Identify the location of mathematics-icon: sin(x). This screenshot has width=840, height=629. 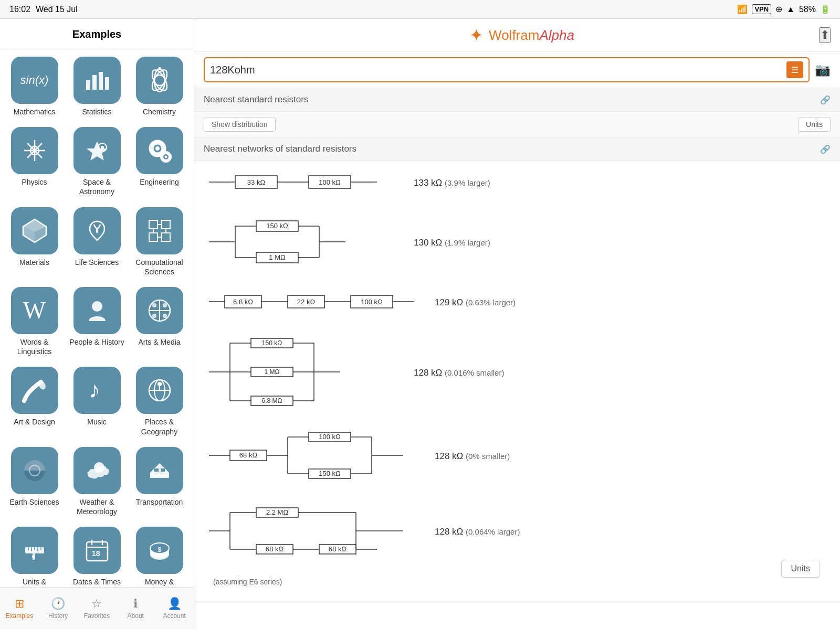
(35, 80).